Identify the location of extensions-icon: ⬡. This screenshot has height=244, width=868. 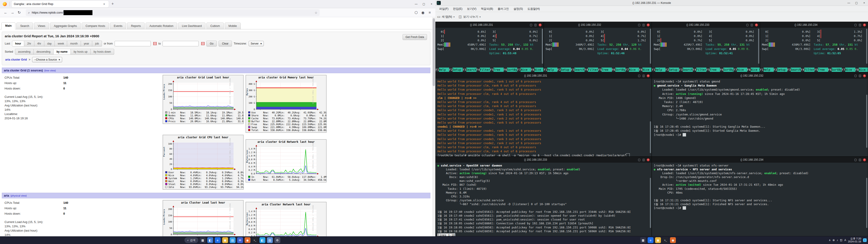
(416, 13).